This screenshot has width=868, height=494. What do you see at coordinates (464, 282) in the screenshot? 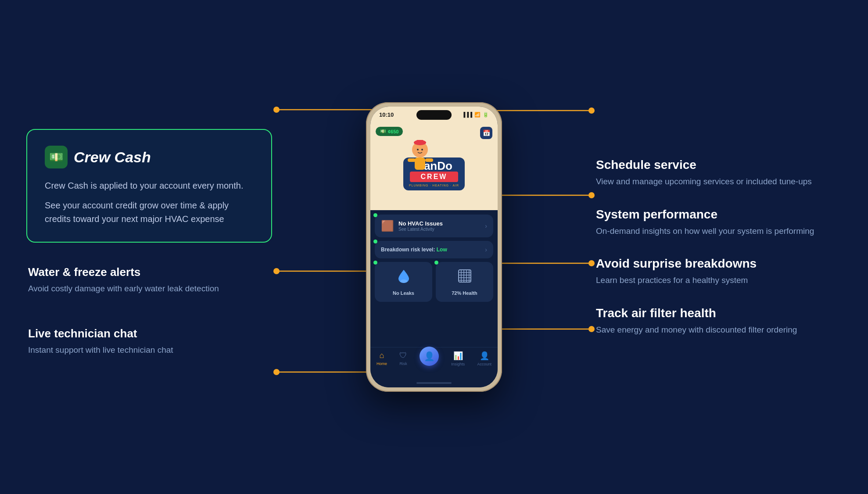
I see `filter-sensor-card: 72% Health` at bounding box center [464, 282].